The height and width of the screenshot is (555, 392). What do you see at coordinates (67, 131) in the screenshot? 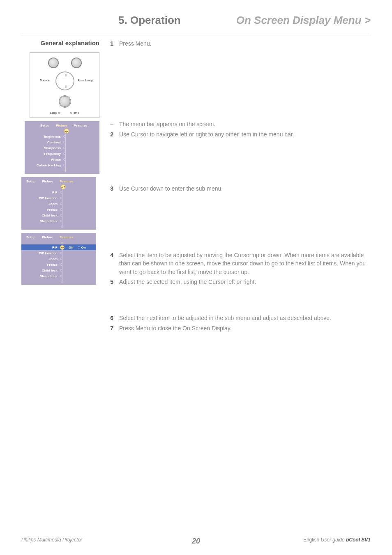
I see `cursor-icon: ◀▶` at bounding box center [67, 131].